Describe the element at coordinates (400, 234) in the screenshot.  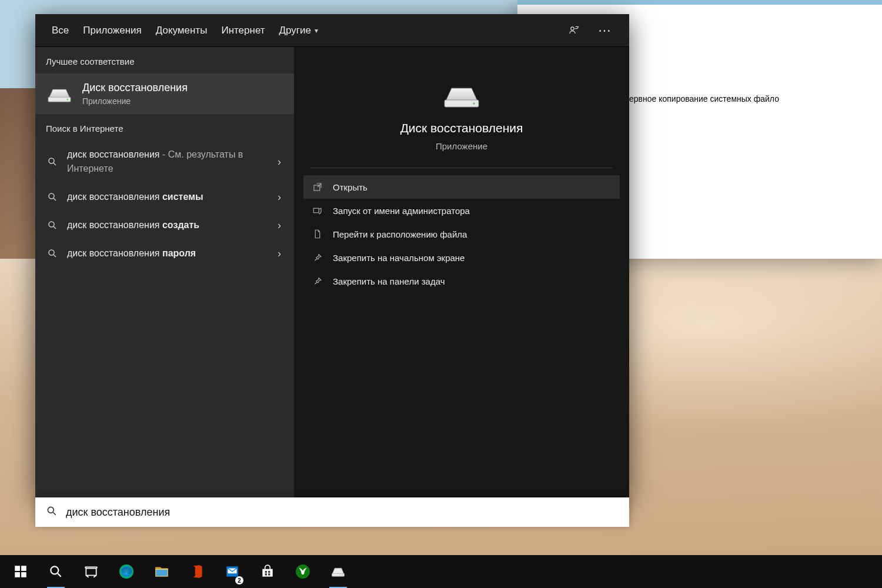
I see `action-label: Перейти к расположению файла` at that location.